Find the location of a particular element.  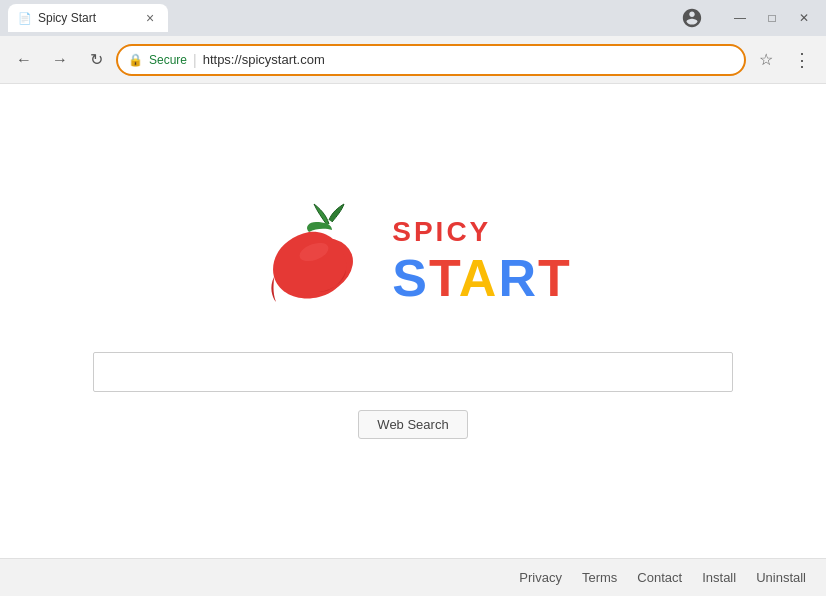

title-bar: 📄 Spicy Start × — □ ✕ is located at coordinates (413, 18).